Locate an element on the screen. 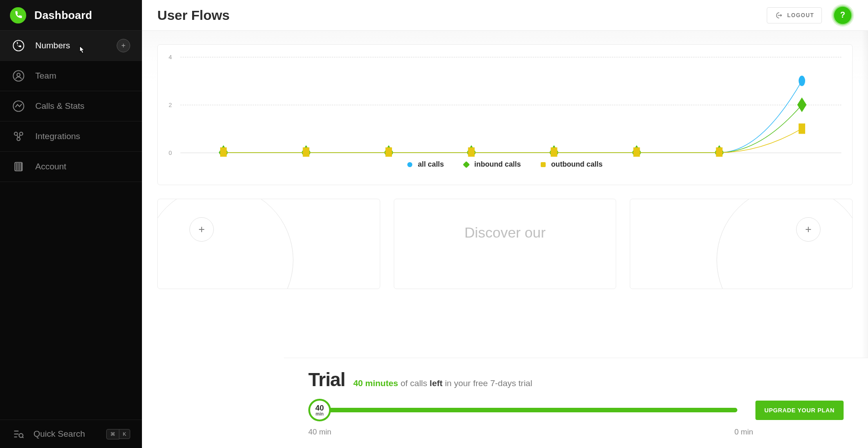 The image size is (868, 448). sidebar-header: Dashboard is located at coordinates (71, 15).